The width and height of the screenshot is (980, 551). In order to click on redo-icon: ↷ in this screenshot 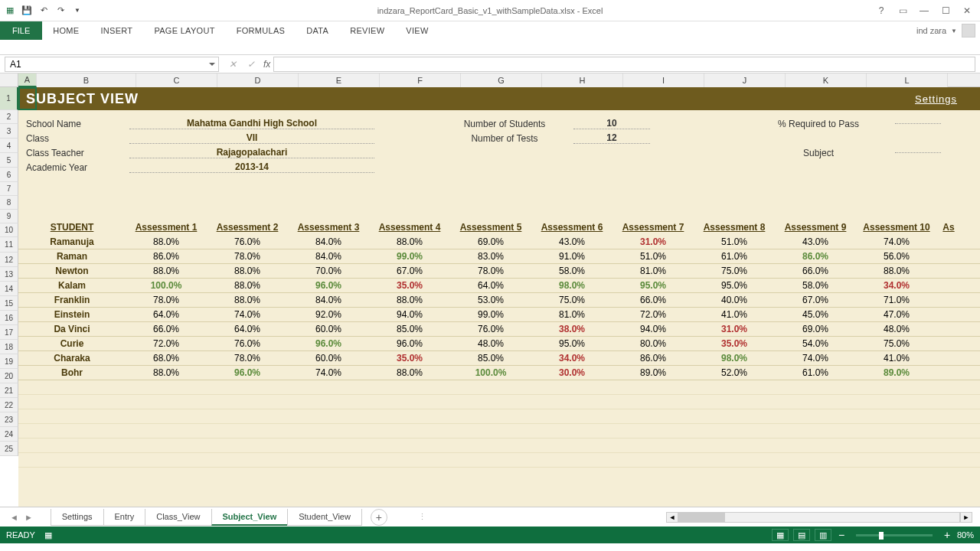, I will do `click(60, 11)`.